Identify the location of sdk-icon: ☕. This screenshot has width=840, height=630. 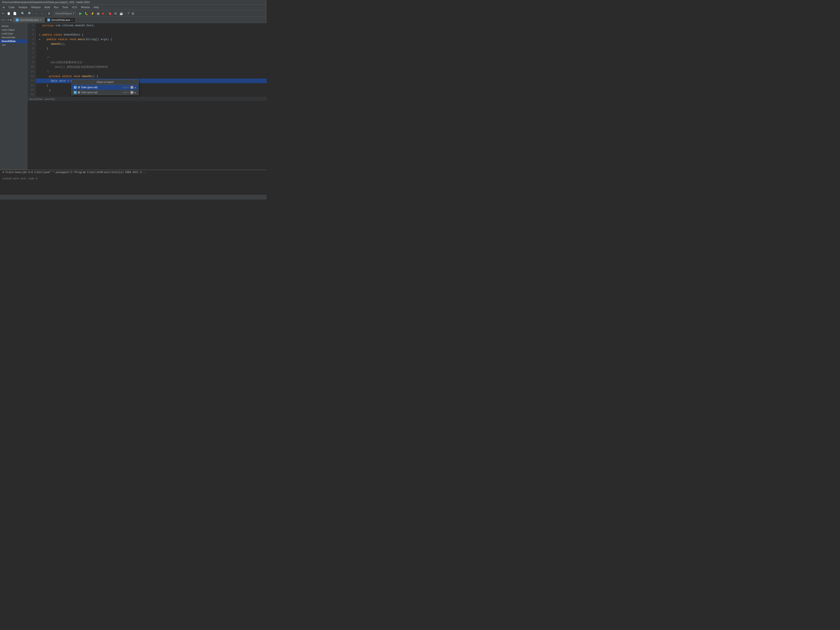
(121, 14).